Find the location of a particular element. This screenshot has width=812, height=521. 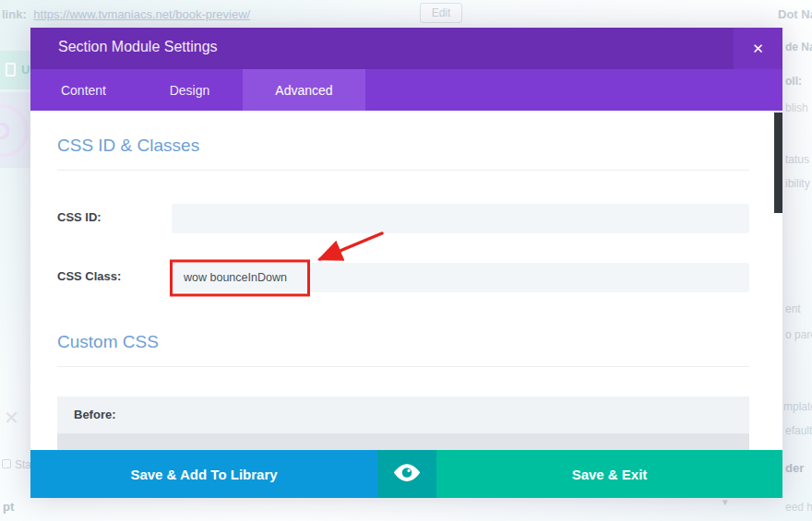

tab-content: Content is located at coordinates (83, 90).